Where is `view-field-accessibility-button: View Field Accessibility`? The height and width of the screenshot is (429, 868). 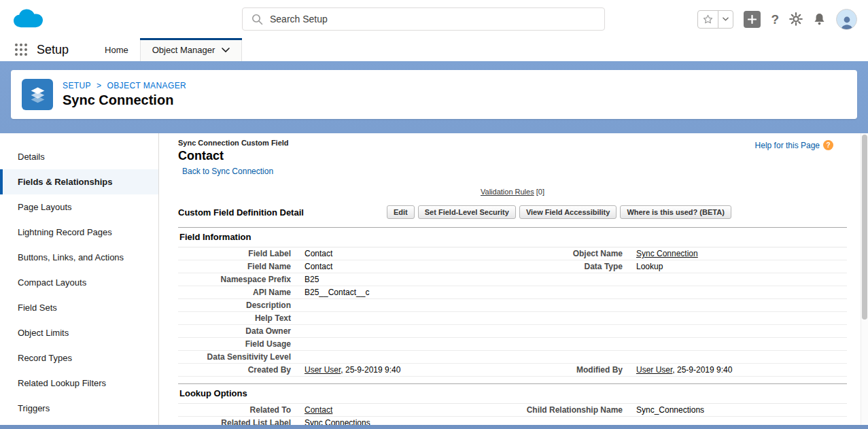
view-field-accessibility-button: View Field Accessibility is located at coordinates (568, 212).